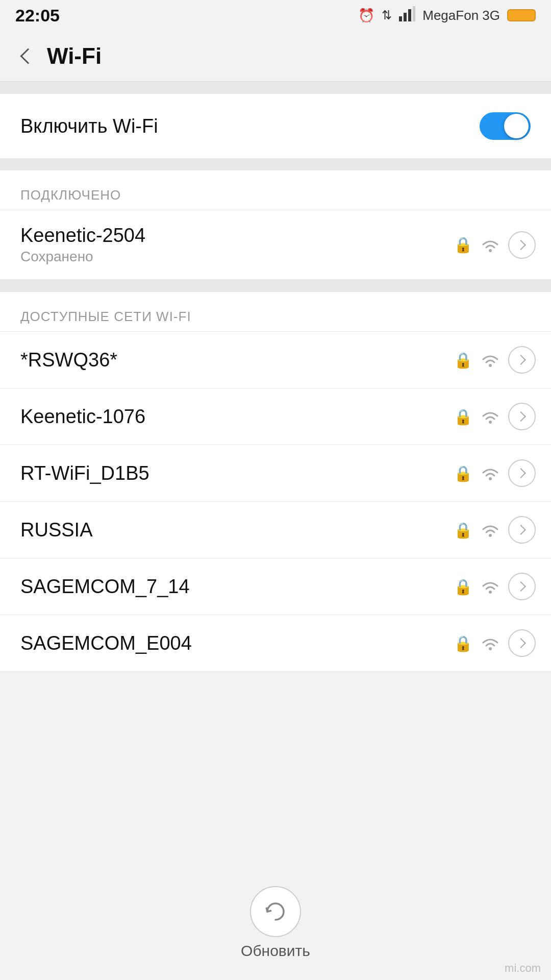 This screenshot has height=980, width=551. What do you see at coordinates (276, 925) in the screenshot?
I see `bottom-area: Обновить` at bounding box center [276, 925].